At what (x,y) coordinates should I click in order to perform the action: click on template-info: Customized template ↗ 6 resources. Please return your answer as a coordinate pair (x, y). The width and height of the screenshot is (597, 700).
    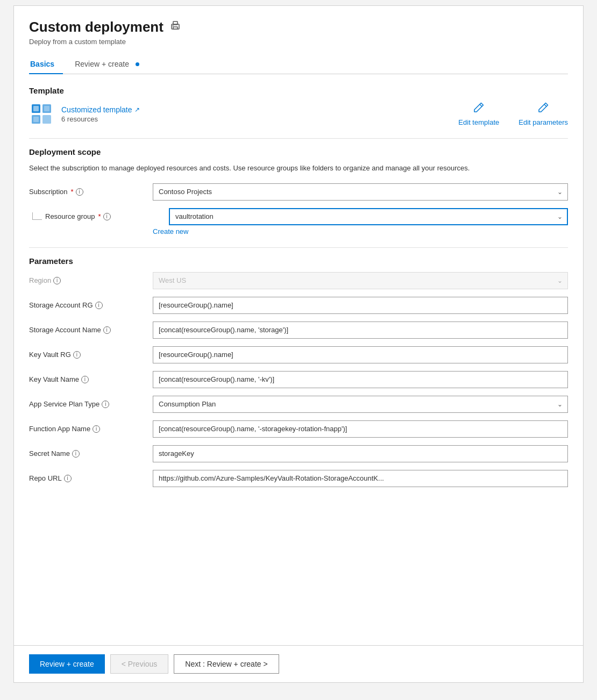
    Looking at the image, I should click on (101, 114).